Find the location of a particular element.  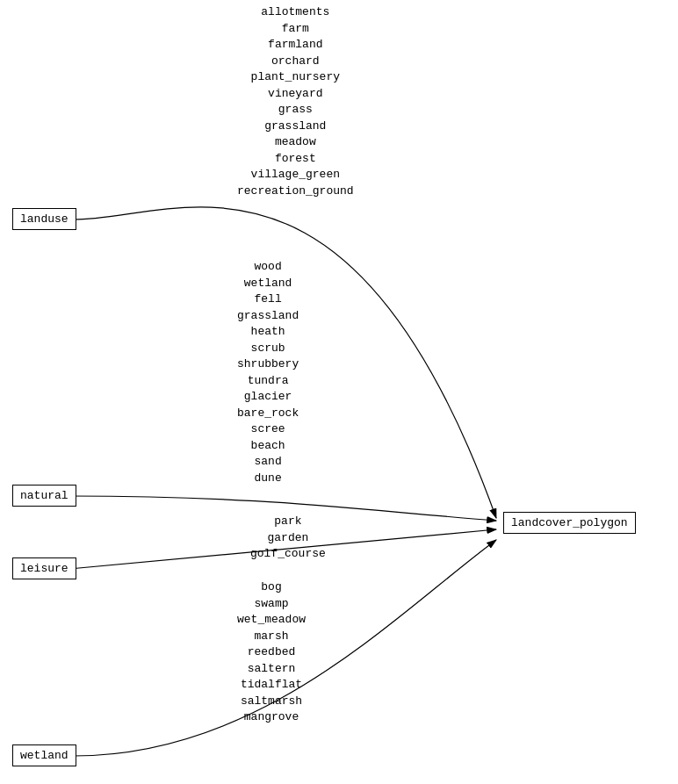

landcover-polygon-node: landcover_polygon is located at coordinates (569, 523).